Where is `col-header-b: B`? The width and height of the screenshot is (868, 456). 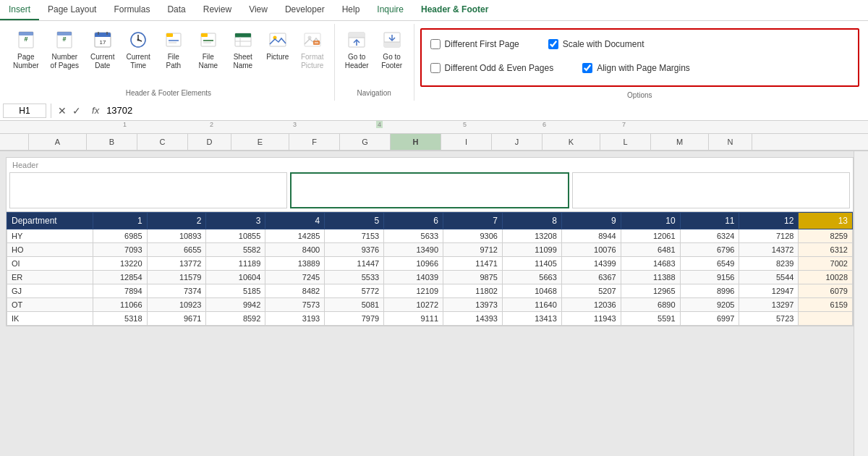 col-header-b: B is located at coordinates (112, 142).